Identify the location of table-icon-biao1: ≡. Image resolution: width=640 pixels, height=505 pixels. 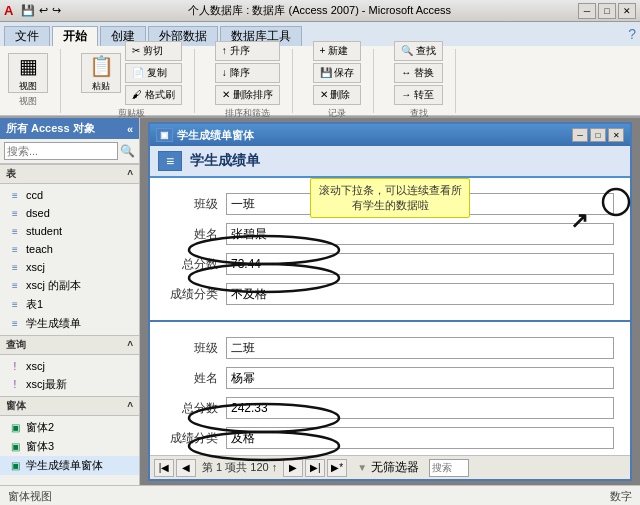
(15, 305).